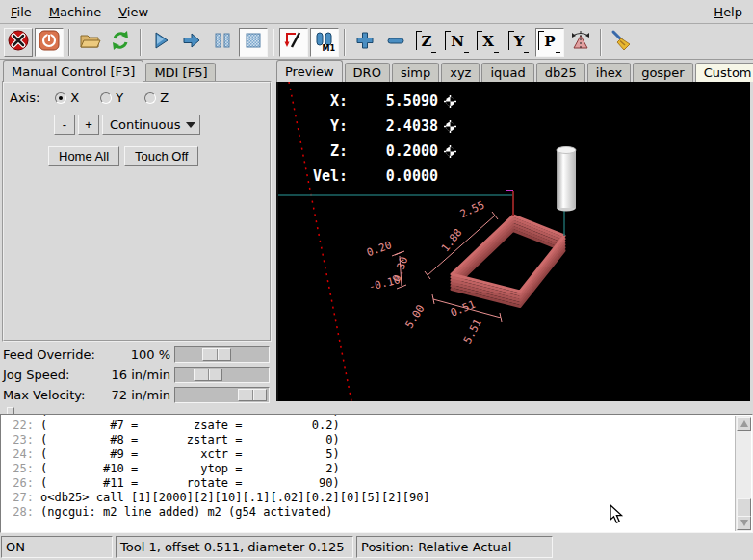 This screenshot has width=753, height=560. What do you see at coordinates (662, 72) in the screenshot?
I see `tab-gosper: gosper` at bounding box center [662, 72].